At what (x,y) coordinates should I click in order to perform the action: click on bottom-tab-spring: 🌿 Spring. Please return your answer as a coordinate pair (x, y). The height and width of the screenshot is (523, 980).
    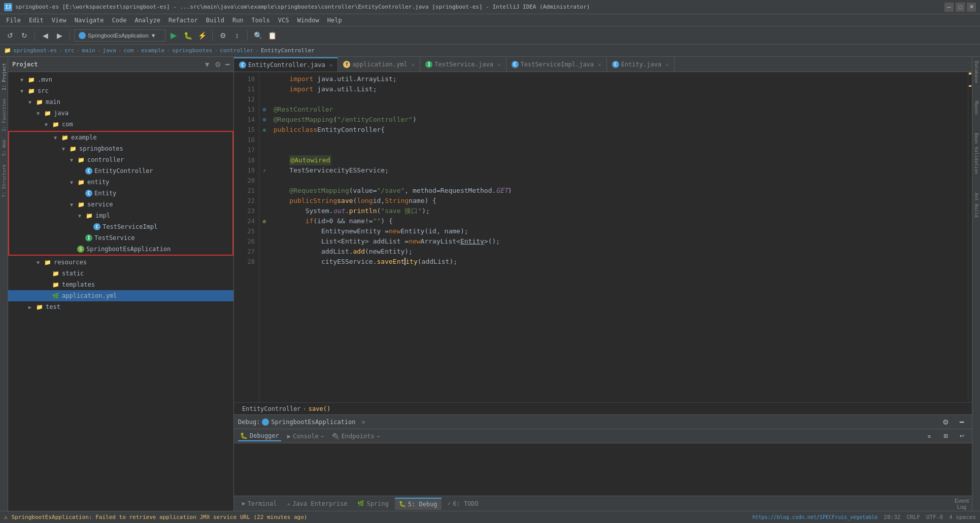
    Looking at the image, I should click on (373, 504).